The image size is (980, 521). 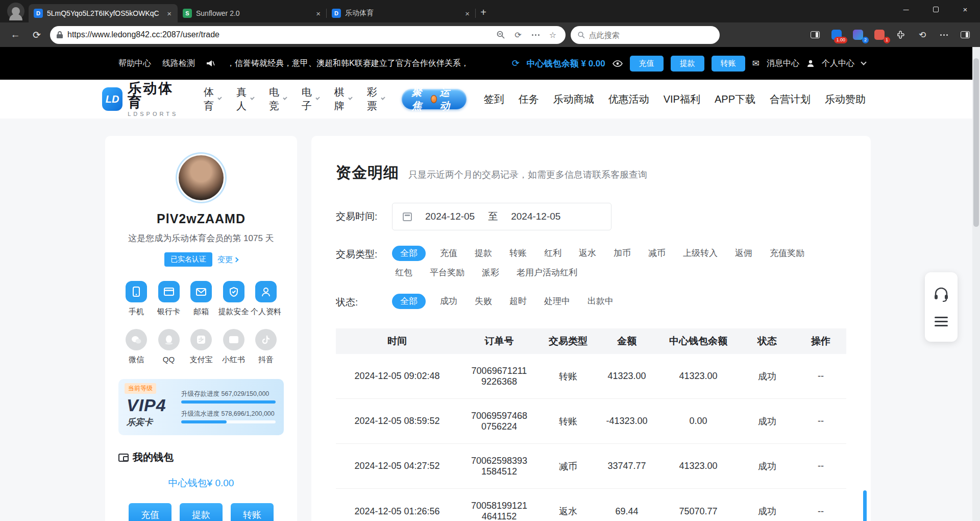 I want to click on topbar-transfer-button: 转账, so click(x=728, y=63).